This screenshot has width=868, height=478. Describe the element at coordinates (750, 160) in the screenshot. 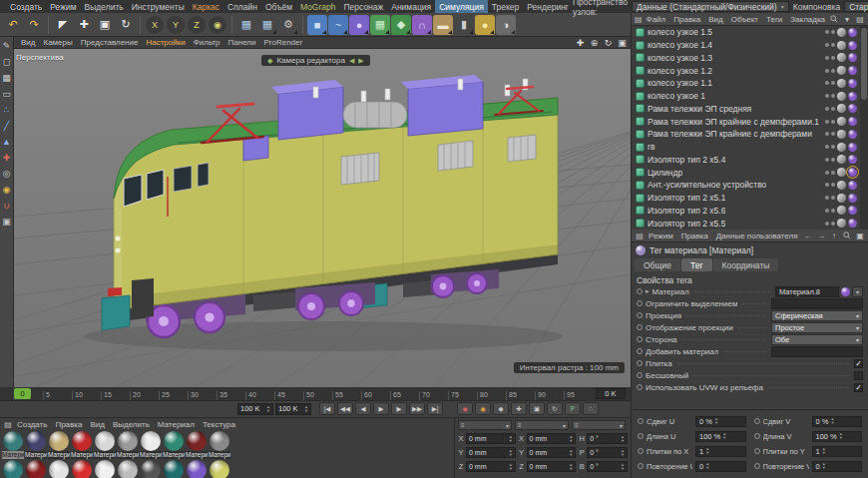

I see `object-row: Изолятор тип 2 x5.4` at that location.